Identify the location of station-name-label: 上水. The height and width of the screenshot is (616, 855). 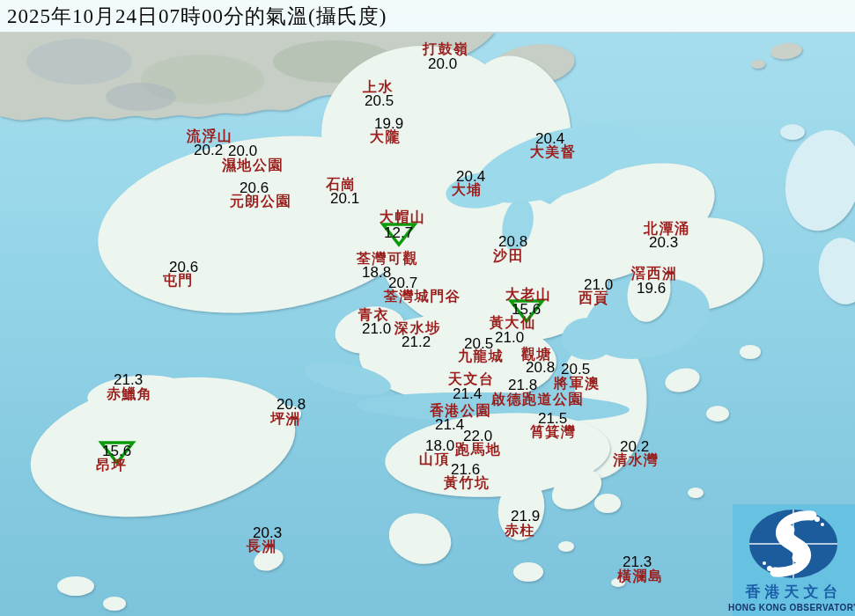
(379, 88).